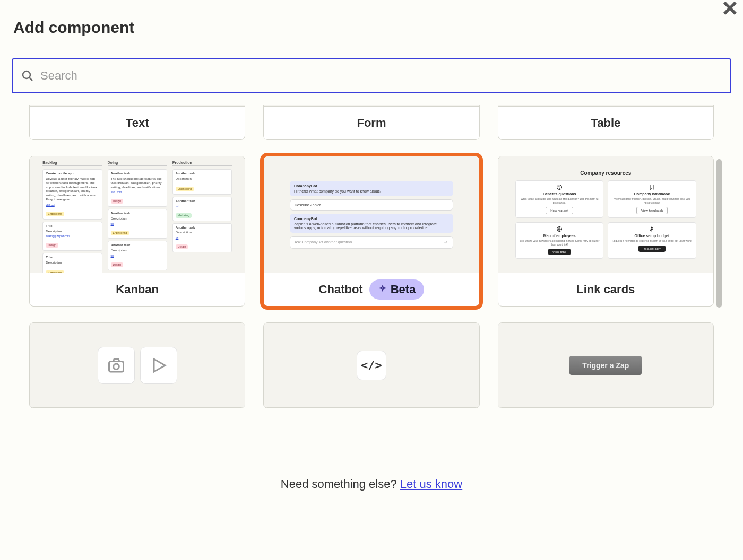 The image size is (743, 560). Describe the element at coordinates (372, 76) in the screenshot. I see `search-field` at that location.